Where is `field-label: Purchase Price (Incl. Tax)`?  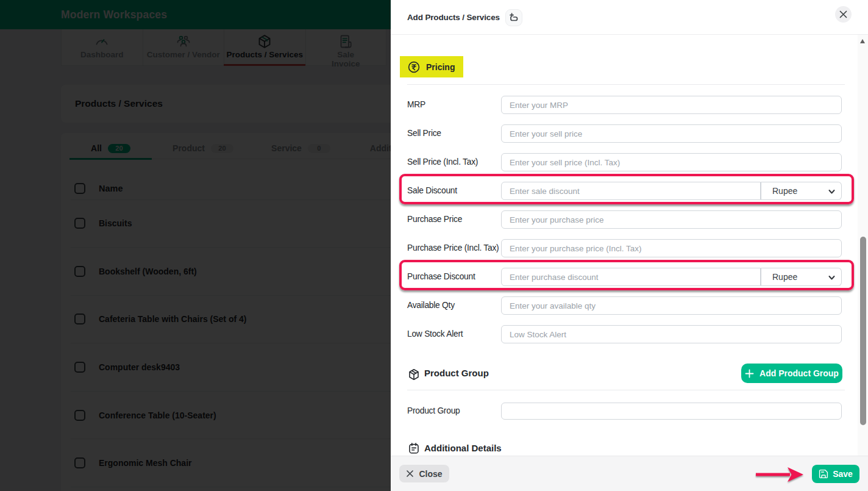 field-label: Purchase Price (Incl. Tax) is located at coordinates (453, 248).